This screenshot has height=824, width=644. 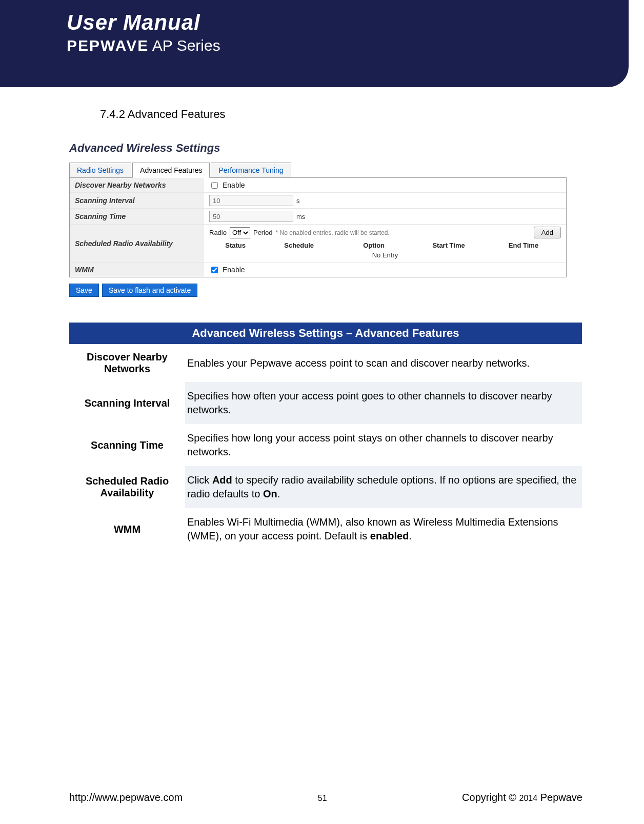 What do you see at coordinates (127, 529) in the screenshot?
I see `term-wmm: WMM` at bounding box center [127, 529].